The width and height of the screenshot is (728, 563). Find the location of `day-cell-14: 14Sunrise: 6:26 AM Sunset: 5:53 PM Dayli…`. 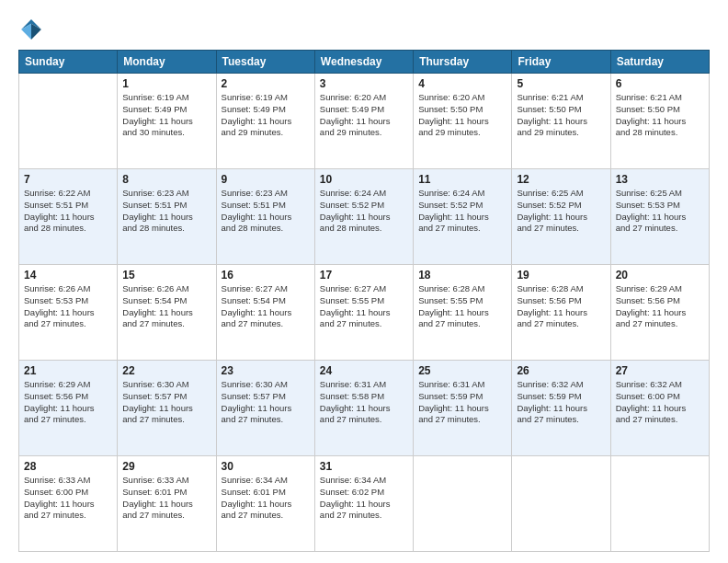

day-cell-14: 14Sunrise: 6:26 AM Sunset: 5:53 PM Dayli… is located at coordinates (68, 313).